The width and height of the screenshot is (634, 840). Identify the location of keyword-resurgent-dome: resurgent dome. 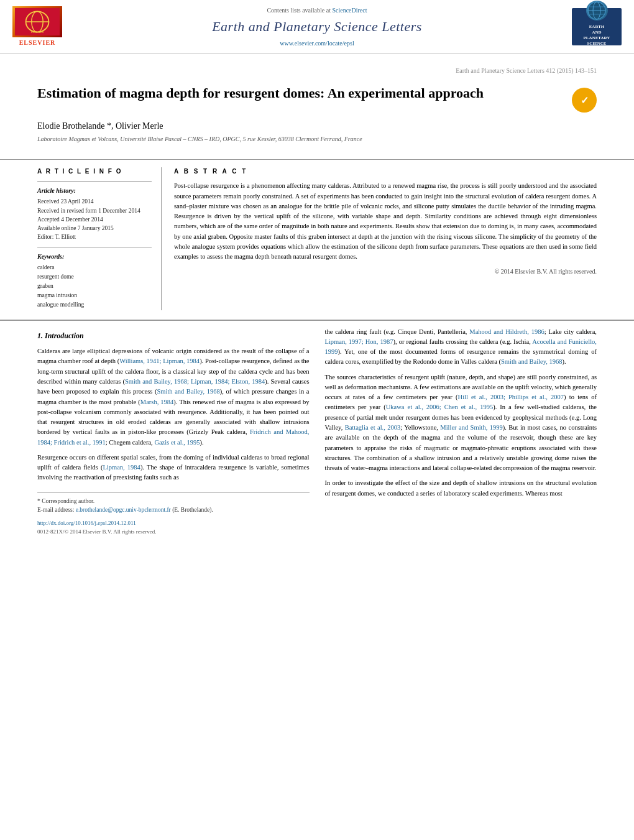
(94, 277).